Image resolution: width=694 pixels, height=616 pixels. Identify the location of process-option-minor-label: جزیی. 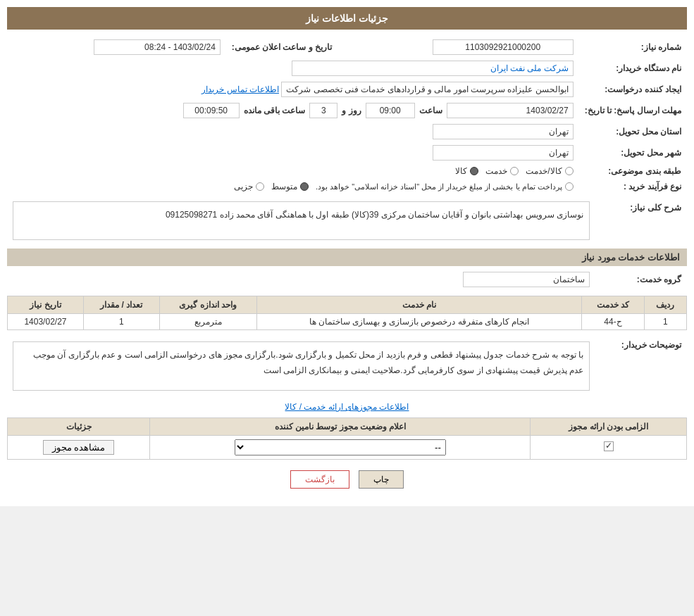
(244, 187).